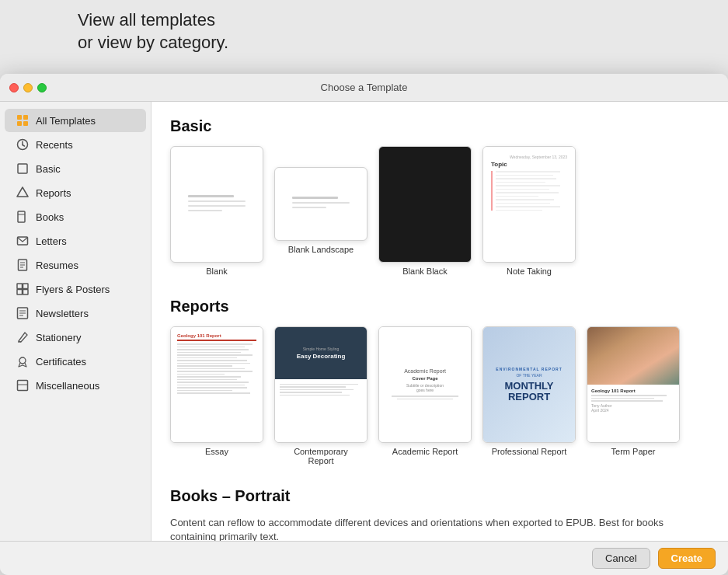 The height and width of the screenshot is (575, 728). What do you see at coordinates (321, 385) in the screenshot?
I see `contemporary-report-thumb: Simple Home Styling Easy Decorating` at bounding box center [321, 385].